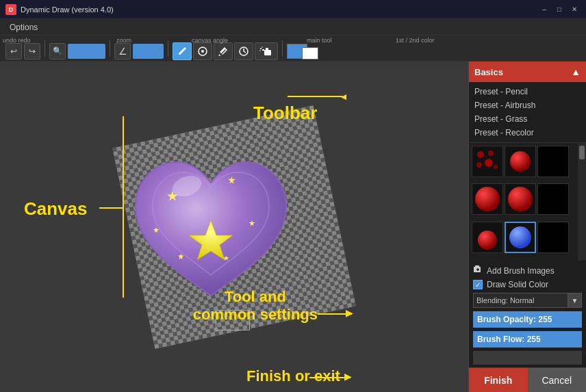 The height and width of the screenshot is (392, 586). Describe the element at coordinates (11, 10) in the screenshot. I see `app-icon: D` at that location.